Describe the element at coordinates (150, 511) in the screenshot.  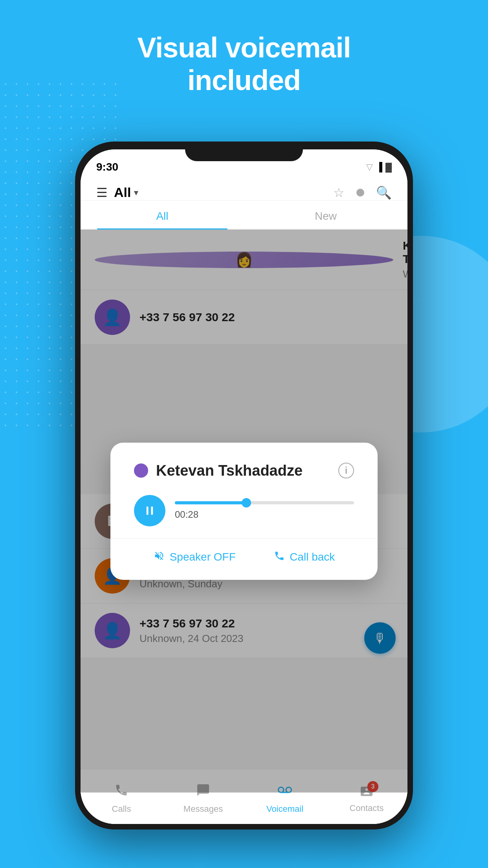
I see `pause-button` at that location.